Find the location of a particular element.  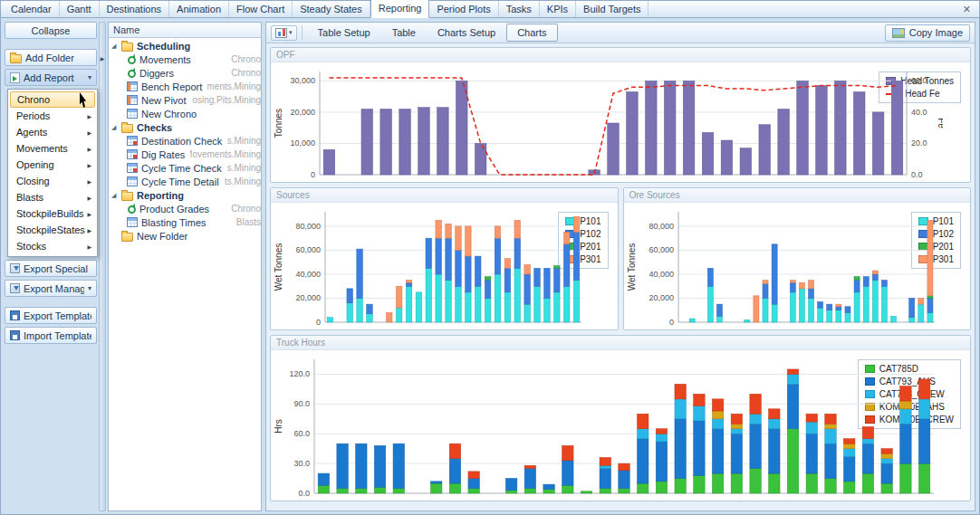

tab-calendar: Calendar is located at coordinates (32, 9).